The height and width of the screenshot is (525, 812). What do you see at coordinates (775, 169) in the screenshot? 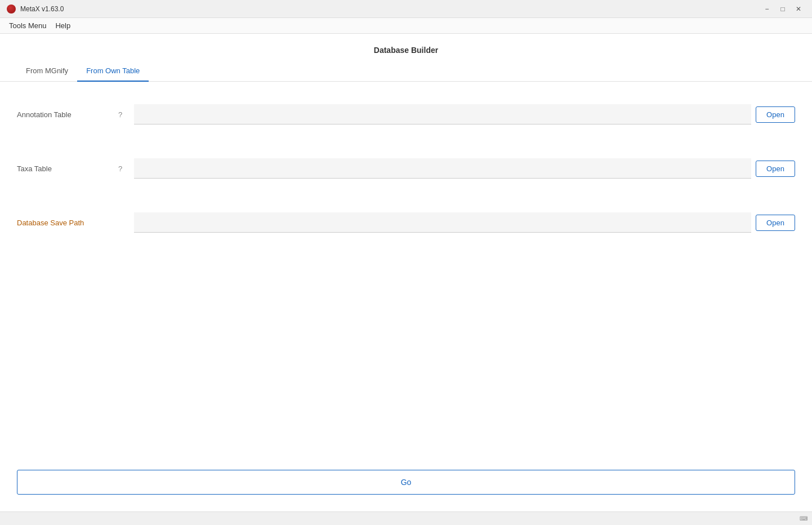
I see `taxa-table-open-button: Open` at bounding box center [775, 169].